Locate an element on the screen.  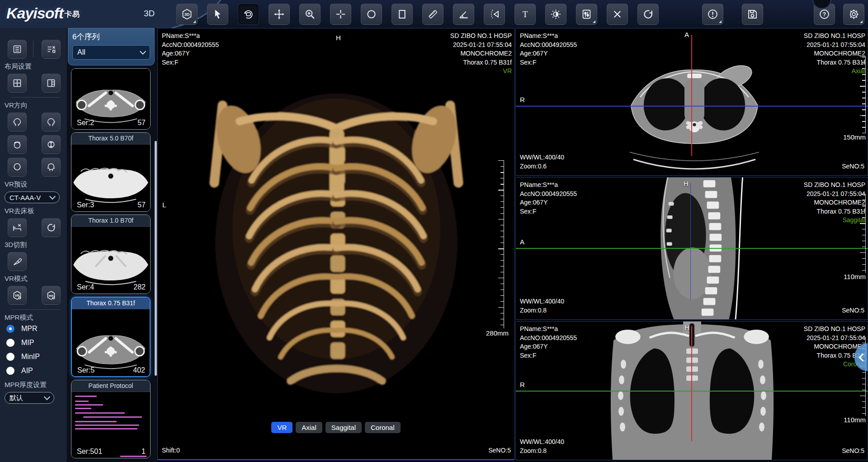
head-right-button is located at coordinates (51, 122).